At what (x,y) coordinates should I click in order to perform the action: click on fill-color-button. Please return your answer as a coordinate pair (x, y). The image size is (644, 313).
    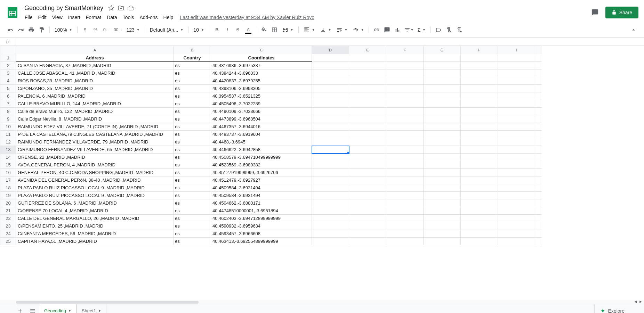
    Looking at the image, I should click on (264, 30).